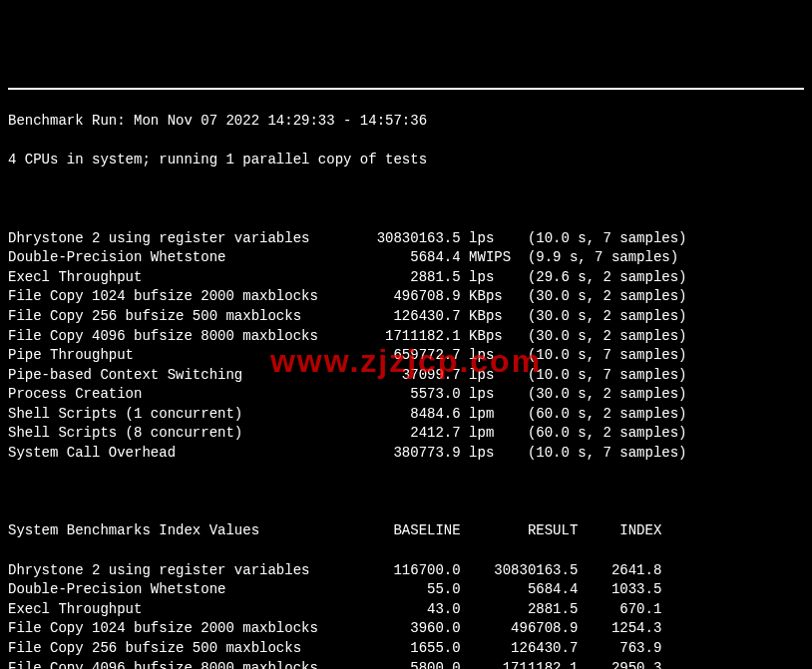 The width and height of the screenshot is (812, 669). What do you see at coordinates (406, 454) in the screenshot?
I see `result-row: System Call Overhead 380773.9 lps (10.0 …` at bounding box center [406, 454].